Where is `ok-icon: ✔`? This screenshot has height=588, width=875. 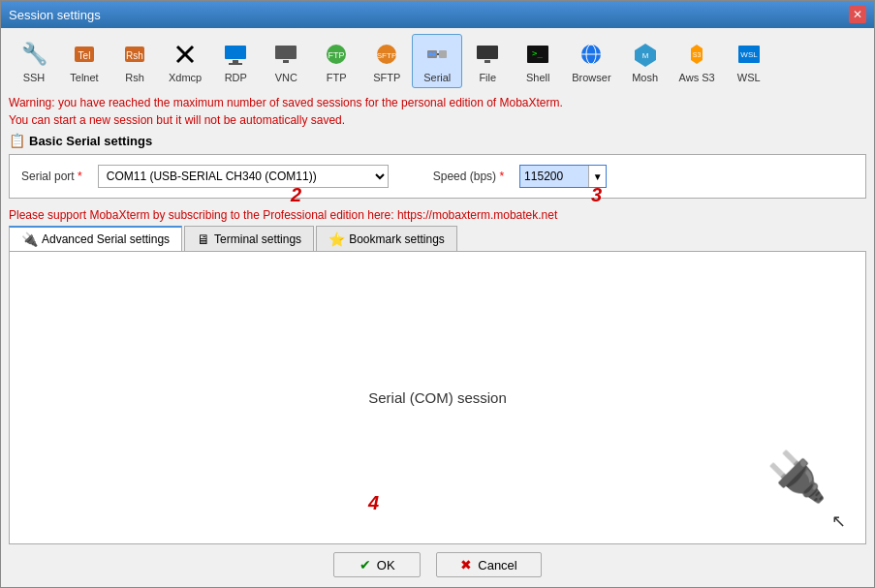
ok-icon: ✔ is located at coordinates (365, 565).